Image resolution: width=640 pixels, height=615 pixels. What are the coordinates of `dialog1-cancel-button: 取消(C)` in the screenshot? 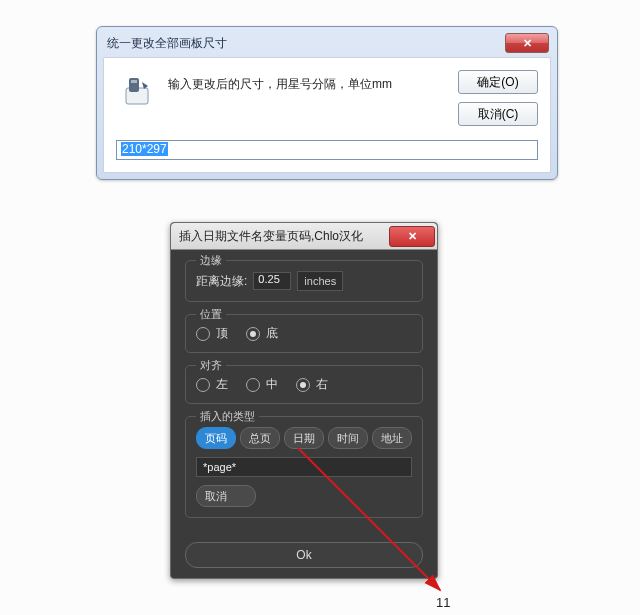 It's located at (498, 114).